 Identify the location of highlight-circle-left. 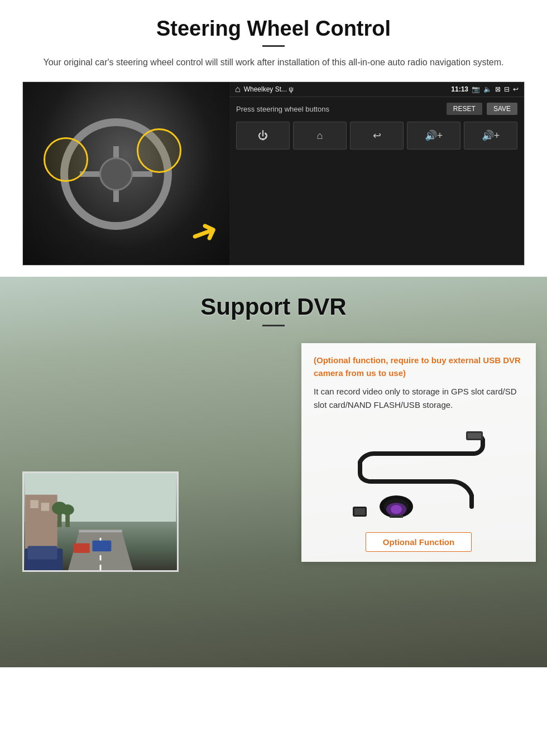
(66, 160).